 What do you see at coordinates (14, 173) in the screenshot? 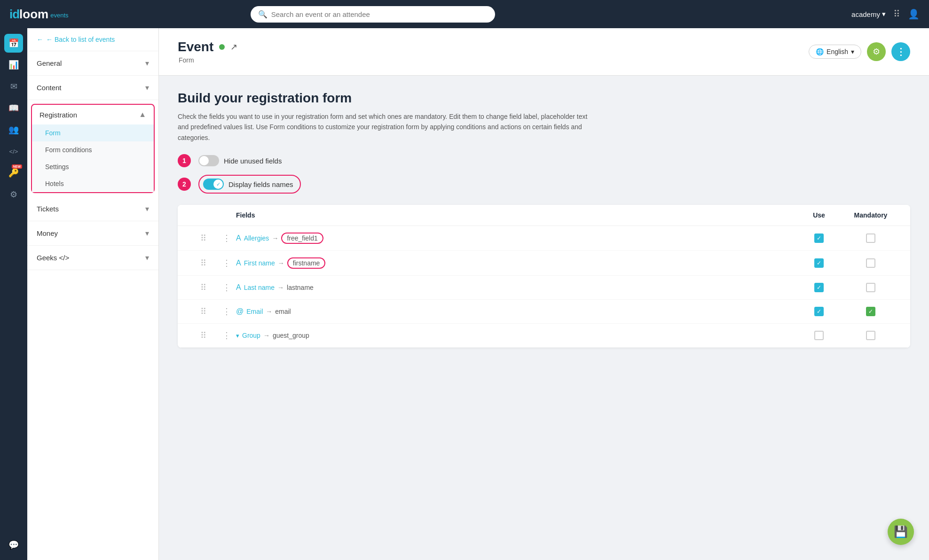
I see `sidebar-icon-key: 🔑 NEW` at bounding box center [14, 173].